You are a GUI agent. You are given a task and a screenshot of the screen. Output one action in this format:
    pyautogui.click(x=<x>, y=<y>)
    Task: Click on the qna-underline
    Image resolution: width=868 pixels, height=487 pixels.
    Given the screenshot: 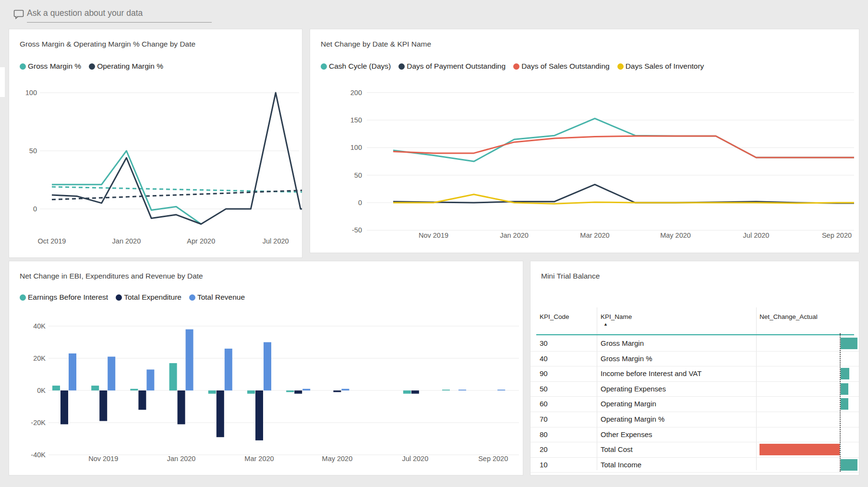 What is the action you would take?
    pyautogui.click(x=119, y=22)
    